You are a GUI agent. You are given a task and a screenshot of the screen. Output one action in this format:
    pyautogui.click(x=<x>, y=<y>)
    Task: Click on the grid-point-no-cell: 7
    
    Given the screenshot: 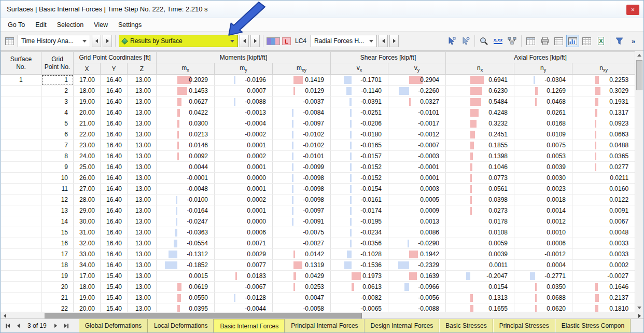 What is the action you would take?
    pyautogui.click(x=58, y=145)
    